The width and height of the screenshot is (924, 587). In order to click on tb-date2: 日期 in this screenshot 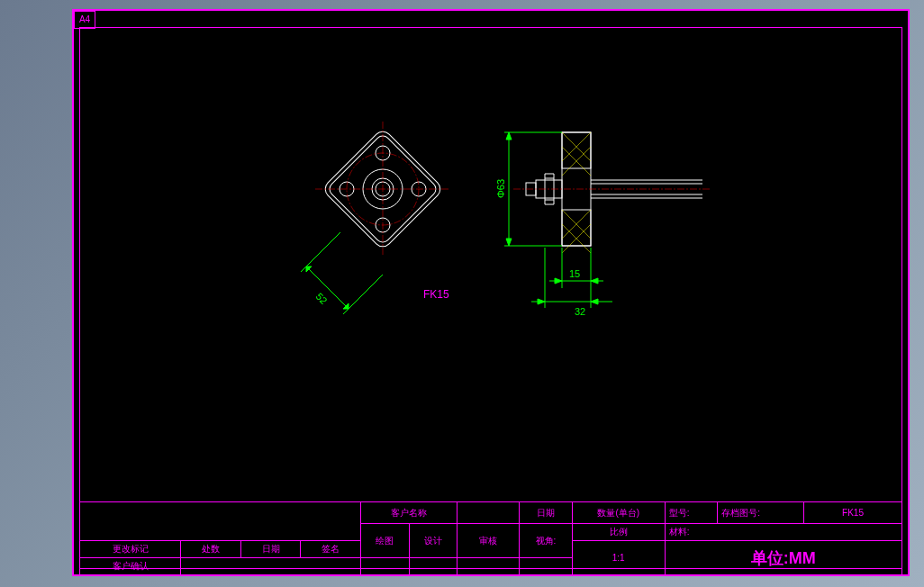, I will do `click(270, 549)`.